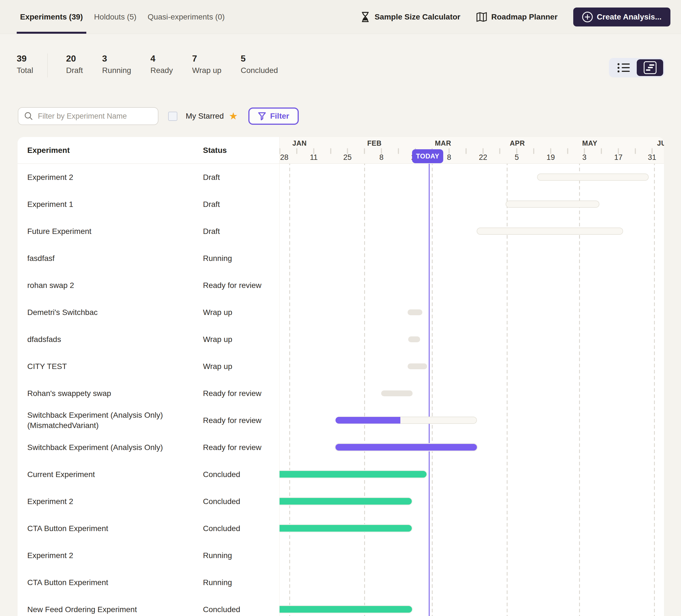  Describe the element at coordinates (149, 528) in the screenshot. I see `table-row: CTA Button ExperimentConcluded` at that location.